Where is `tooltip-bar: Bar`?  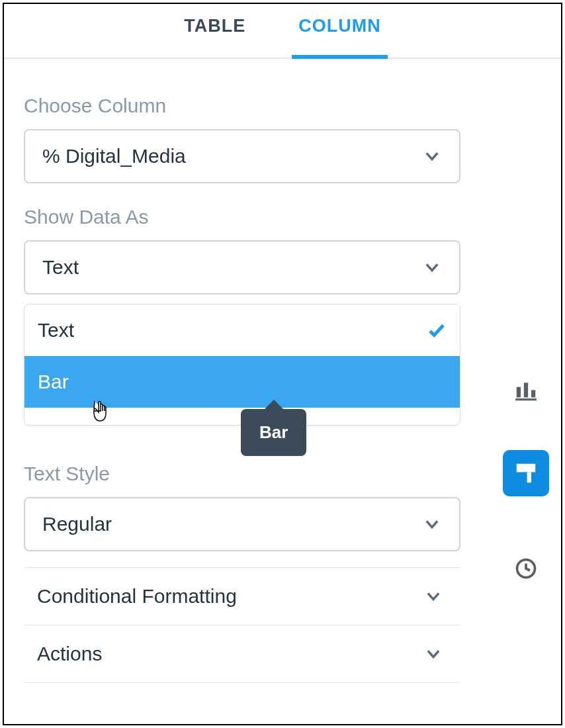
tooltip-bar: Bar is located at coordinates (274, 433).